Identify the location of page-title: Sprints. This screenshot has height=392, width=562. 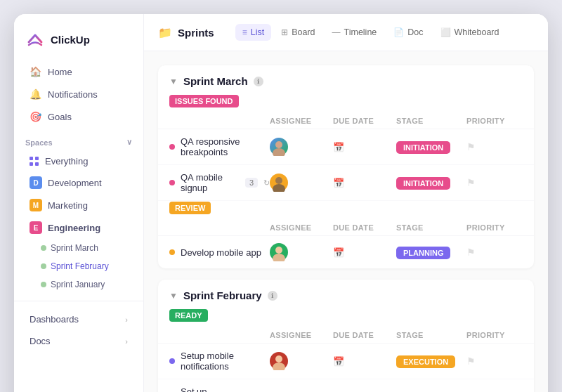
(196, 32).